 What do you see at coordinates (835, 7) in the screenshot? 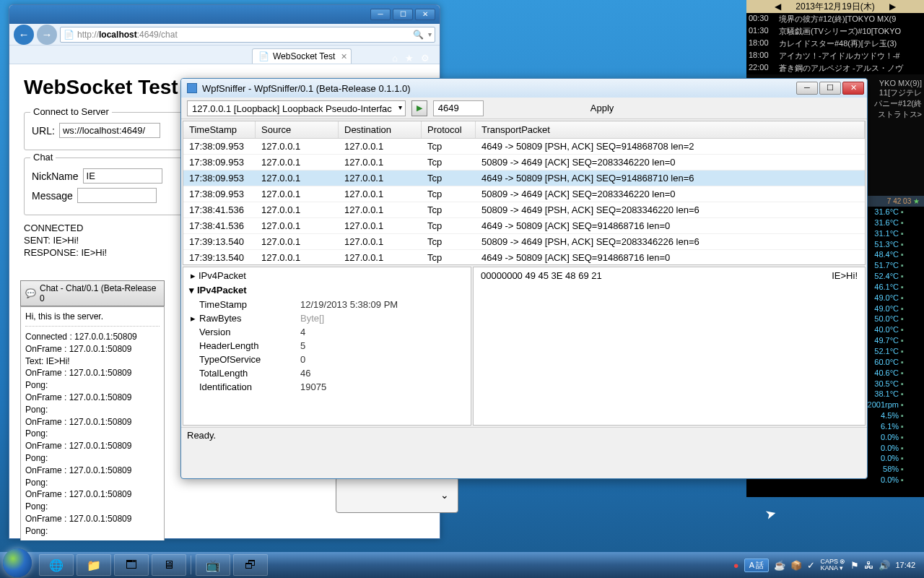
I see `sidebar-date: ◀ 2013年12月19日(木) ▶` at bounding box center [835, 7].